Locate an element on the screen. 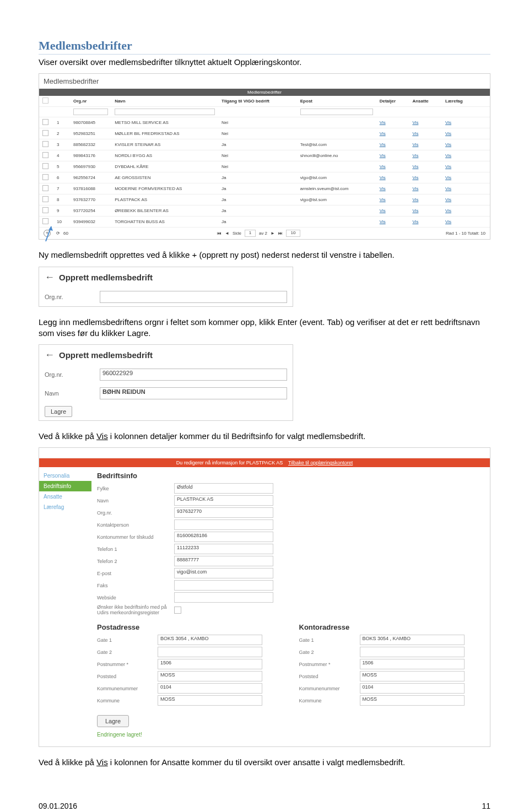 This screenshot has width=529, height=812. post-poststed-input: MOSS is located at coordinates (210, 676).